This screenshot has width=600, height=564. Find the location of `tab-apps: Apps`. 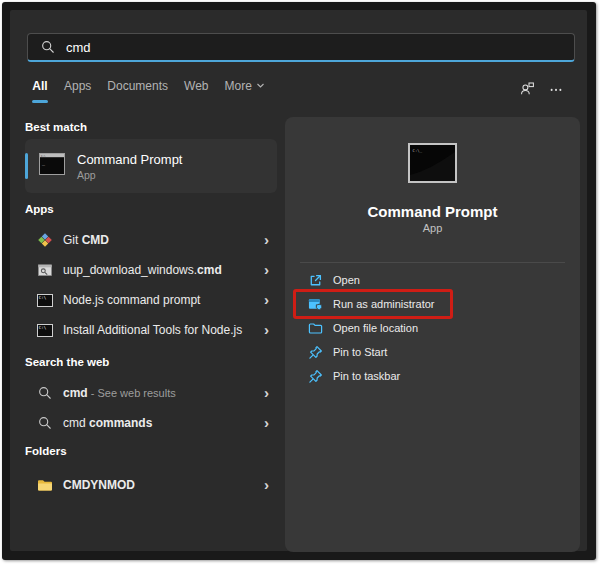

tab-apps: Apps is located at coordinates (78, 91).